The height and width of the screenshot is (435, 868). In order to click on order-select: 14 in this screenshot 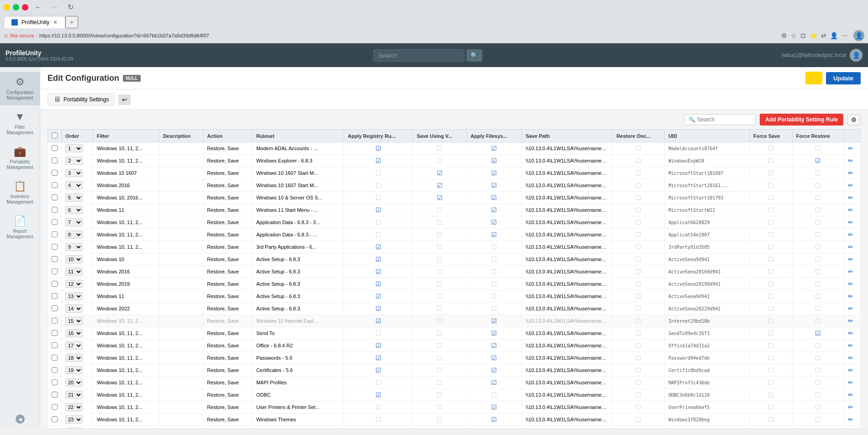, I will do `click(74, 309)`.